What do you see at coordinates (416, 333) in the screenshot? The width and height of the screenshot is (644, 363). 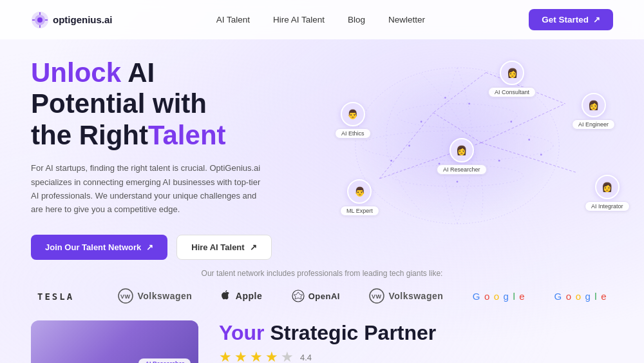 I see `bottom-title: Your Strategic Partner` at bounding box center [416, 333].